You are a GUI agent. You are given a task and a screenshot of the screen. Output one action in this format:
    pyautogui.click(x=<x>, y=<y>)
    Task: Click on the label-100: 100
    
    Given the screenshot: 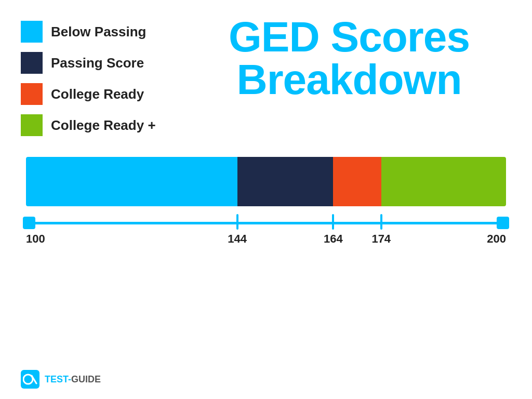 What is the action you would take?
    pyautogui.click(x=35, y=239)
    